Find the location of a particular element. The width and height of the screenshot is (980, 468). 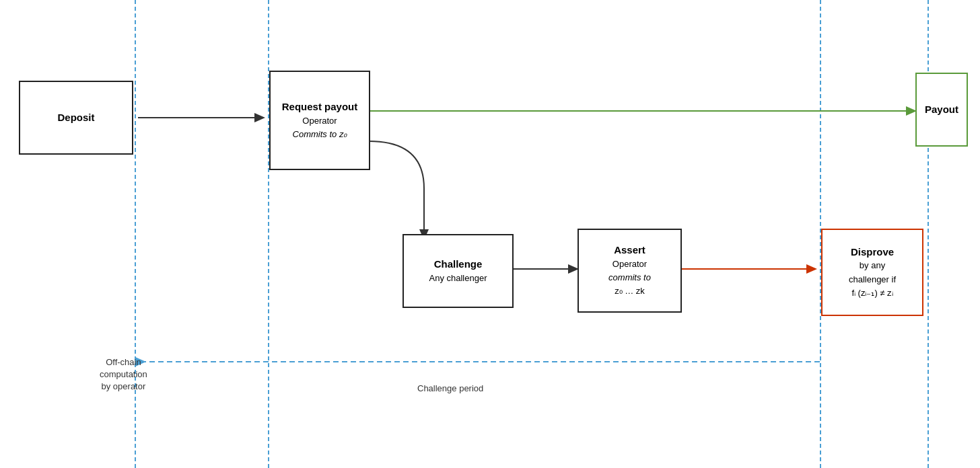

deposit-box: Deposit is located at coordinates (76, 118).